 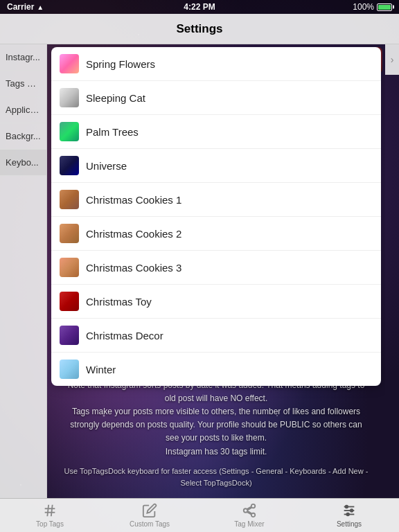 What do you see at coordinates (249, 524) in the screenshot?
I see `tab-tag-mixer-label: Tag Mixer` at bounding box center [249, 524].